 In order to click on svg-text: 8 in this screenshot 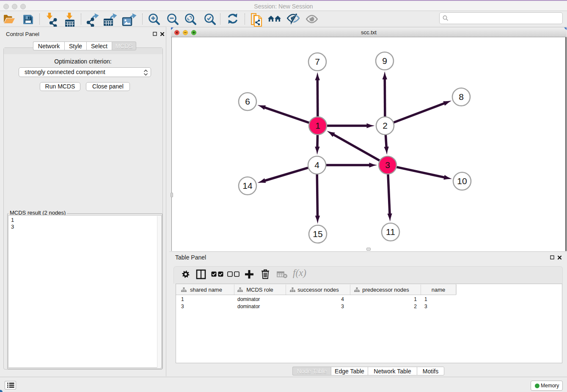, I will do `click(461, 97)`.